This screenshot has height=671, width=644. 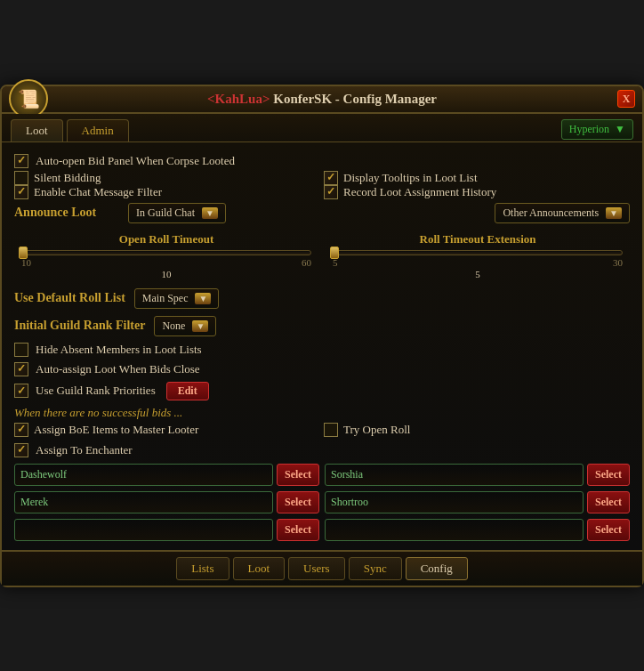 I want to click on enchanter-select-1: Select, so click(x=608, y=475).